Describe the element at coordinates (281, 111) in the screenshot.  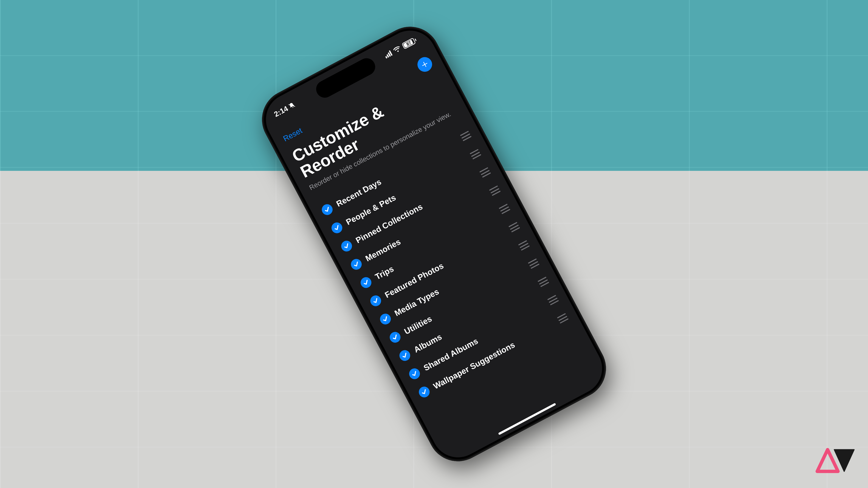
I see `status-time: 2:14` at that location.